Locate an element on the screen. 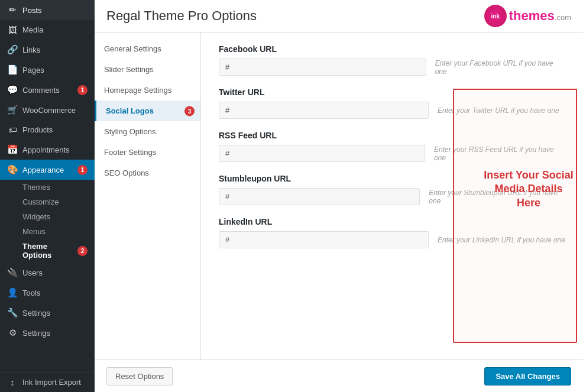 This screenshot has width=583, height=392. stumbleupon-url-section: Stumbleupon URL Enter your Stumbleupon U… is located at coordinates (392, 189).